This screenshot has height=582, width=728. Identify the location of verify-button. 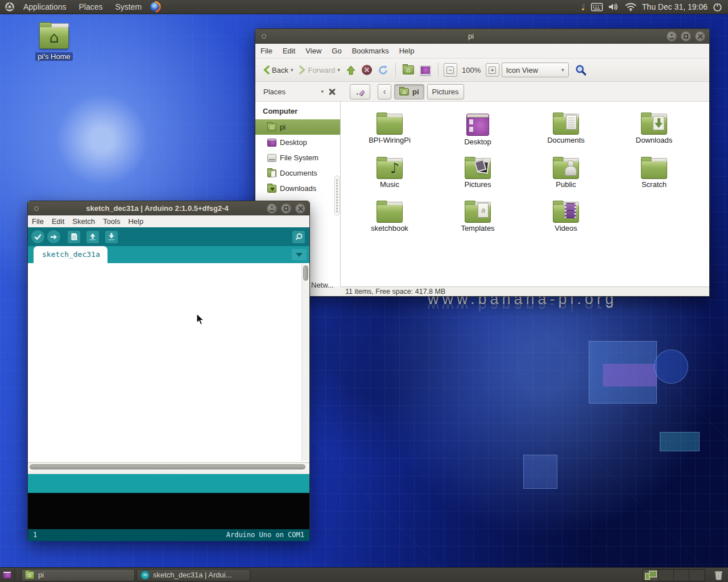
(38, 236).